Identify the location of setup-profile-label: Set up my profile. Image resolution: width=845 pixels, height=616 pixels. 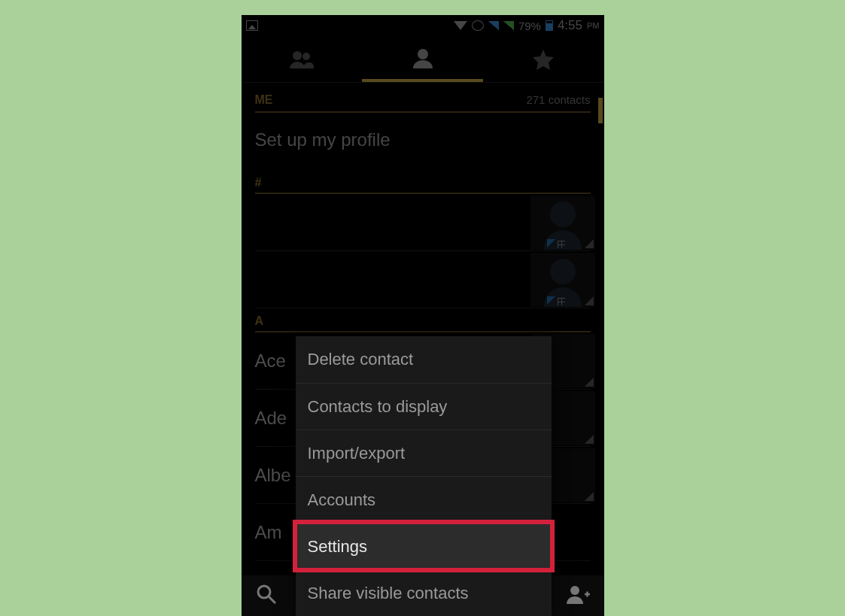
(323, 140).